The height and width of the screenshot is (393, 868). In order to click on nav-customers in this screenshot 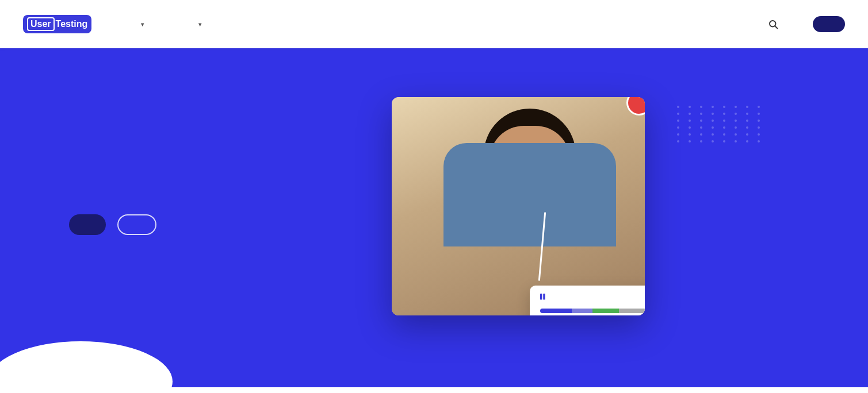, I will do `click(162, 24)`.